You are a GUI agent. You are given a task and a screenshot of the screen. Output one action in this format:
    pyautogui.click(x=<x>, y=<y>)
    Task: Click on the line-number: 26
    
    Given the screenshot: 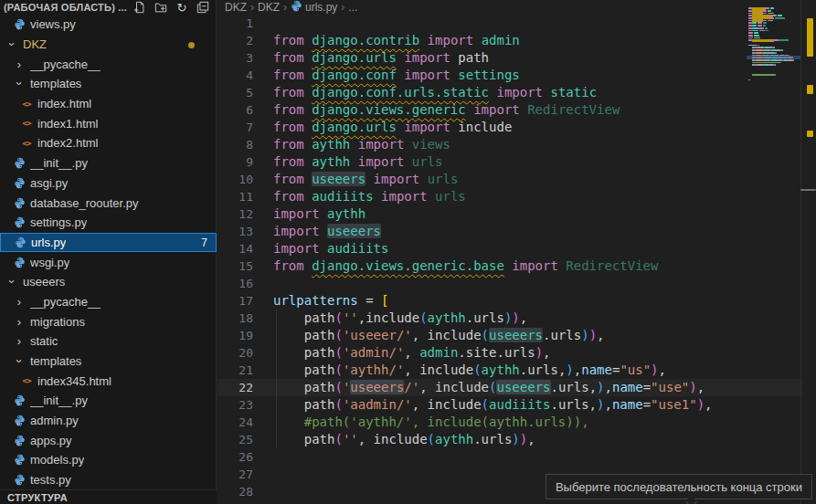 What is the action you would take?
    pyautogui.click(x=236, y=457)
    